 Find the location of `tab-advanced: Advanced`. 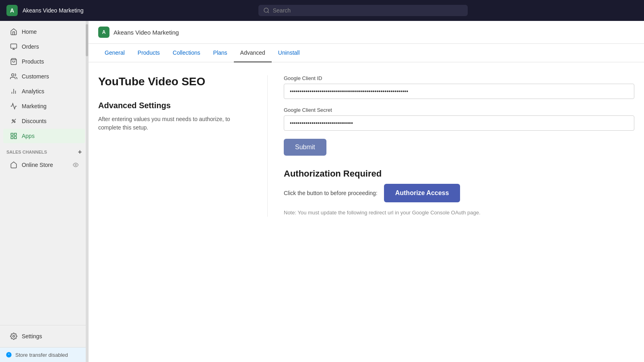

tab-advanced: Advanced is located at coordinates (253, 53).